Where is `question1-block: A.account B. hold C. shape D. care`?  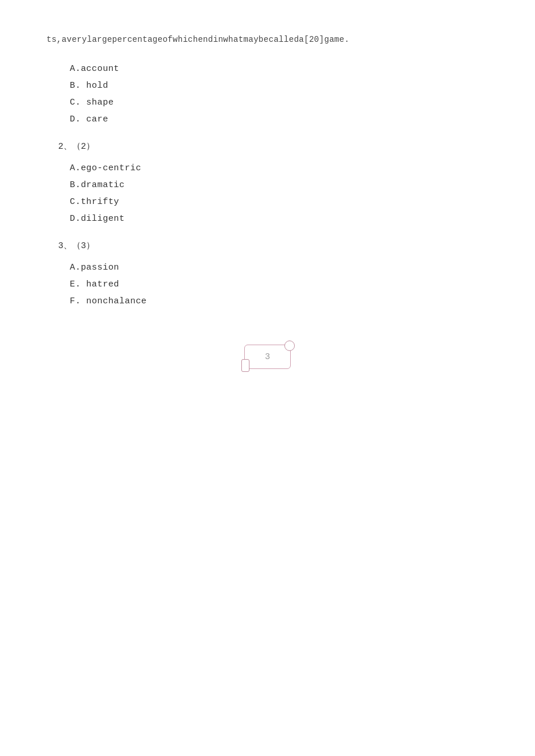 question1-block: A.account B. hold C. shape D. care is located at coordinates (268, 94).